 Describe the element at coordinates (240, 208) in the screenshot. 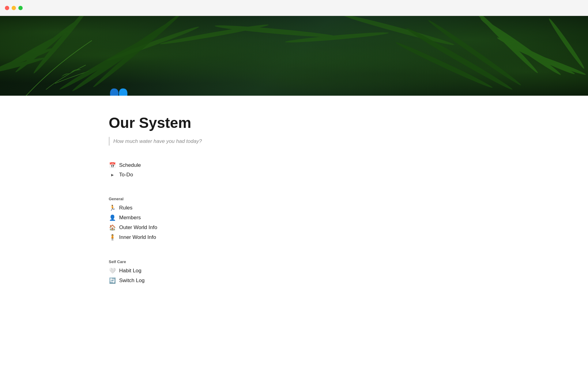

I see `list-item-rules: 🏃 Rules` at that location.